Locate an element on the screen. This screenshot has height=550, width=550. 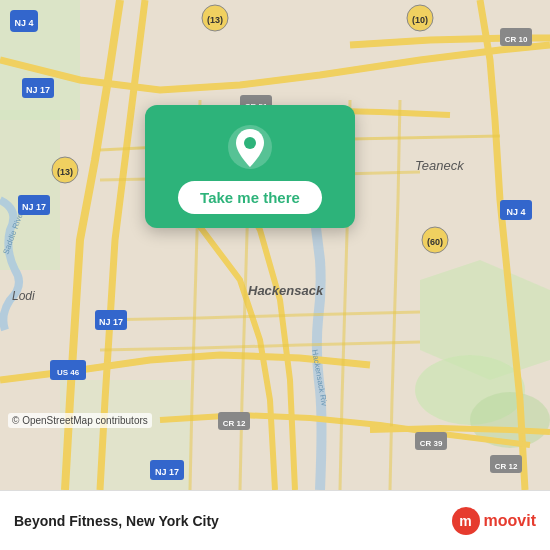
osm-attribution: © OpenStreetMap contributors is located at coordinates (80, 420).